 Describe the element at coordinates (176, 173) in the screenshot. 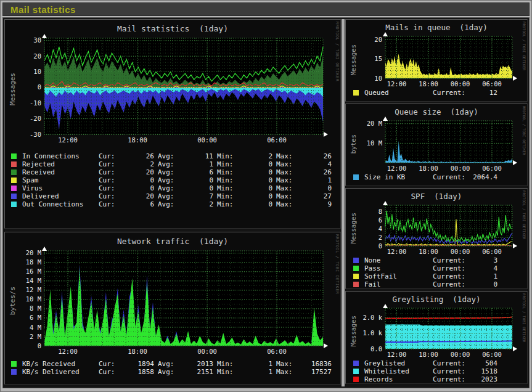

I see `legend-row: ReceivedCur:20Avg:6Min:0Max:26` at that location.